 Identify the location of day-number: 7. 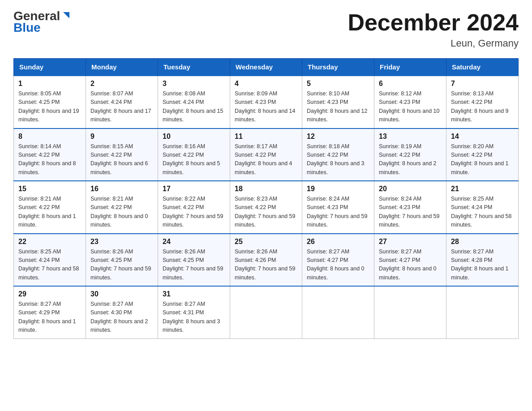
(482, 84).